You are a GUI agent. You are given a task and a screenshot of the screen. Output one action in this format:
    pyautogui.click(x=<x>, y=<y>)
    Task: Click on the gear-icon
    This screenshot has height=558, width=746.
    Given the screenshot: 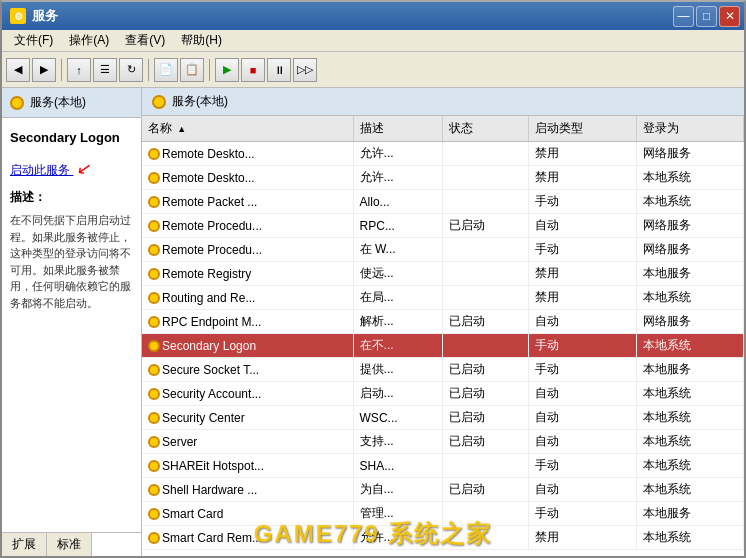 What is the action you would take?
    pyautogui.click(x=17, y=103)
    